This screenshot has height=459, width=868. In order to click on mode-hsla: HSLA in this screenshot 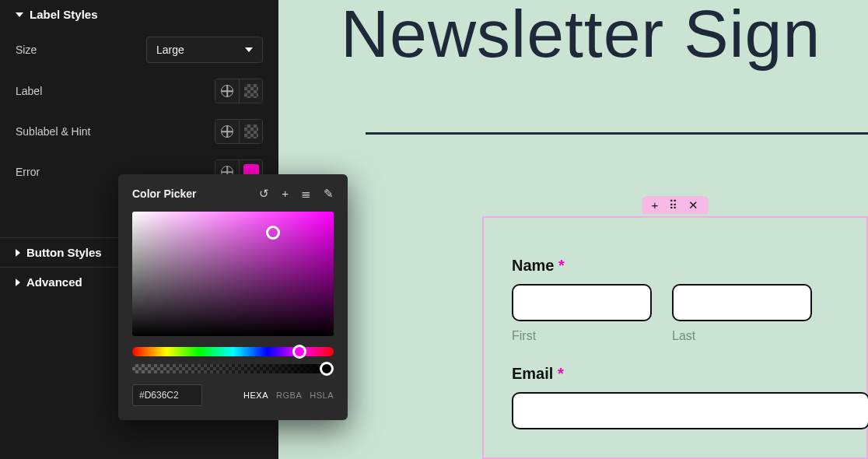, I will do `click(322, 395)`.